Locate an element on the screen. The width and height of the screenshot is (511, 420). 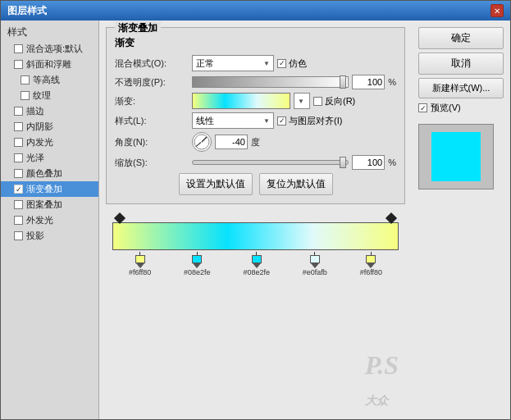
scale-label: 缩放(S): is located at coordinates (152, 162).